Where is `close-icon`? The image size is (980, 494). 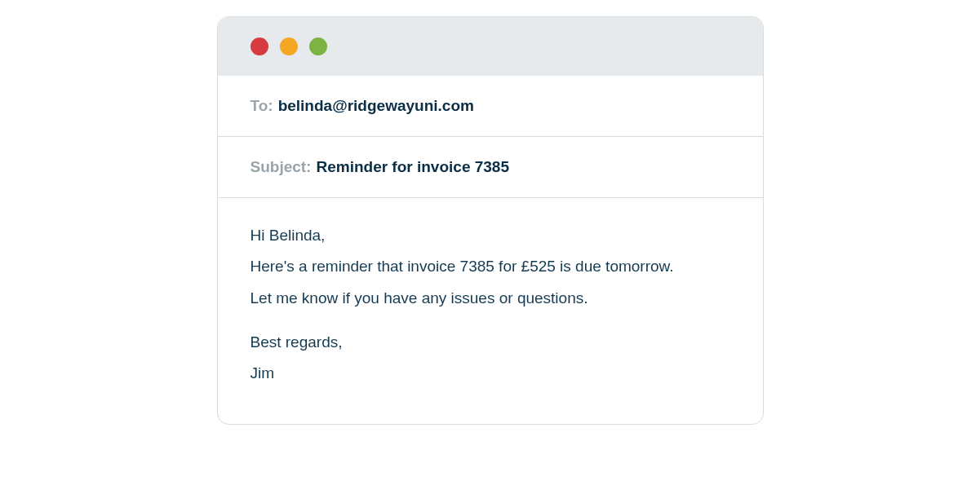 close-icon is located at coordinates (259, 46).